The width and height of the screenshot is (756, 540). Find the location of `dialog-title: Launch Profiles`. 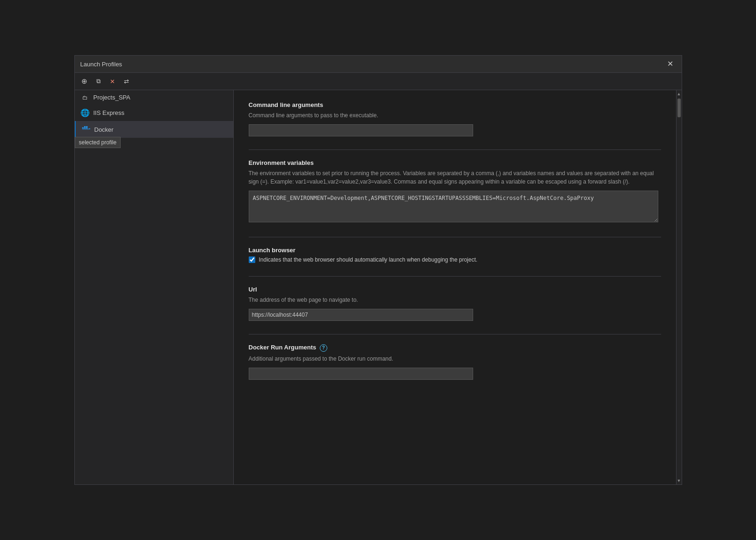

dialog-title: Launch Profiles is located at coordinates (101, 64).